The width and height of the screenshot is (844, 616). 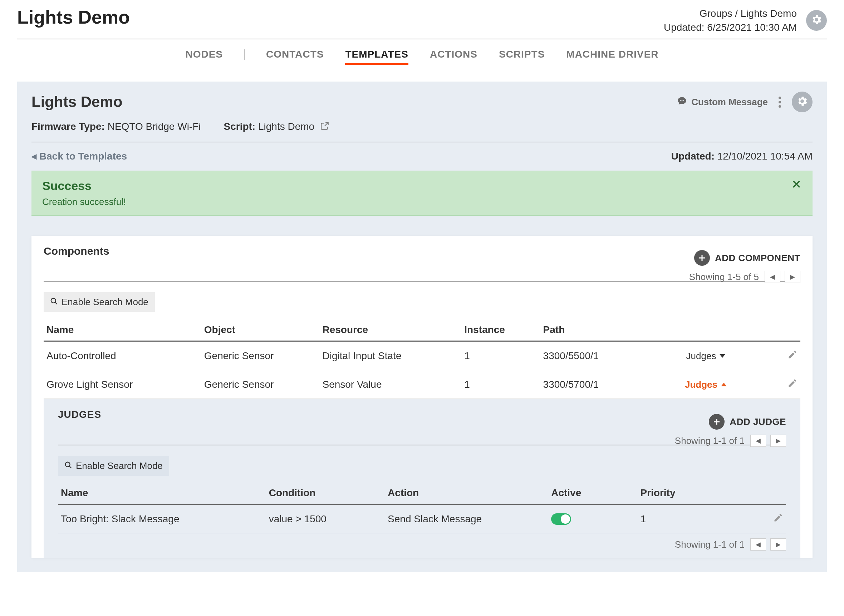 I want to click on components-search-button: Enable Search Mode, so click(x=99, y=302).